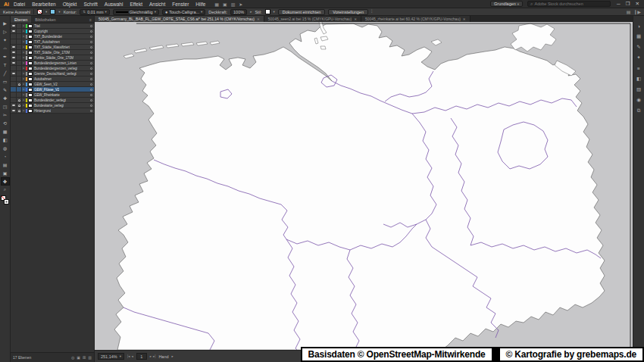  What do you see at coordinates (45, 20) in the screenshot?
I see `tab-bibliotheken: Bibliotheken` at bounding box center [45, 20].